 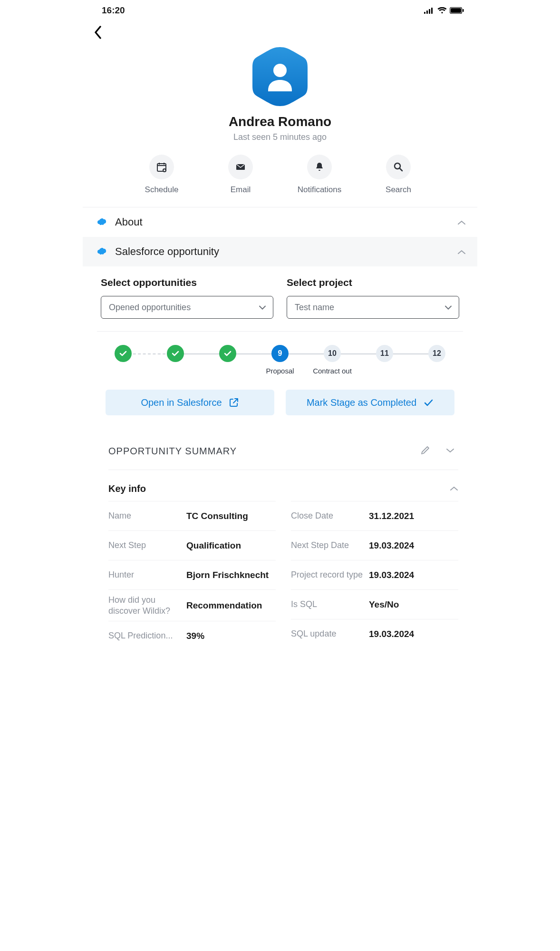 What do you see at coordinates (280, 252) in the screenshot?
I see `salesforce-opportunity-accordion: Salesforce opportunity` at bounding box center [280, 252].